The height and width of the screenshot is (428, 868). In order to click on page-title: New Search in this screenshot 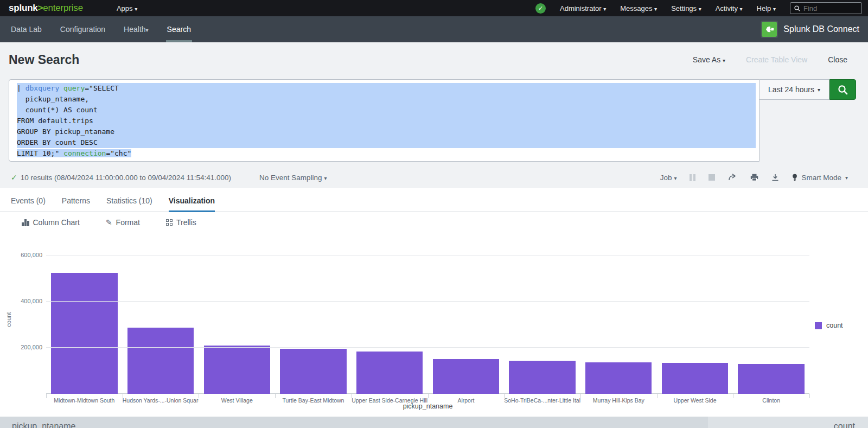, I will do `click(44, 60)`.